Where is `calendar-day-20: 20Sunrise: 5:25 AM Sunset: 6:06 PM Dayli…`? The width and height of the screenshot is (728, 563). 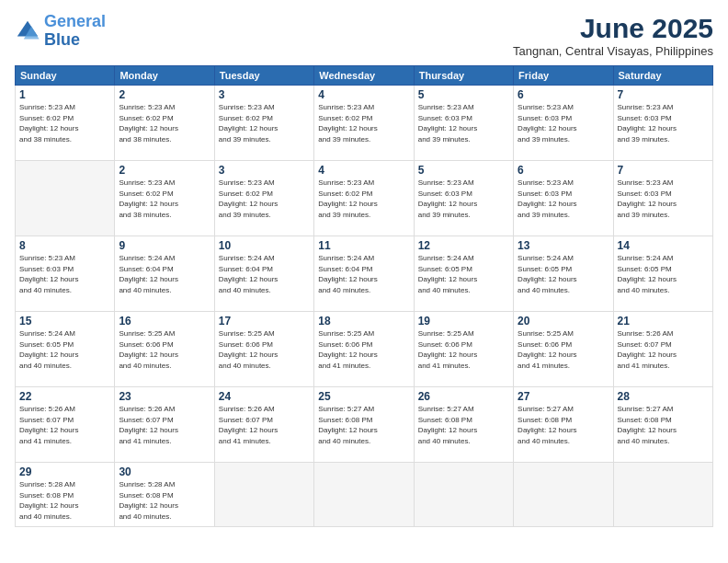
calendar-day-20: 20Sunrise: 5:25 AM Sunset: 6:06 PM Dayli… is located at coordinates (563, 350).